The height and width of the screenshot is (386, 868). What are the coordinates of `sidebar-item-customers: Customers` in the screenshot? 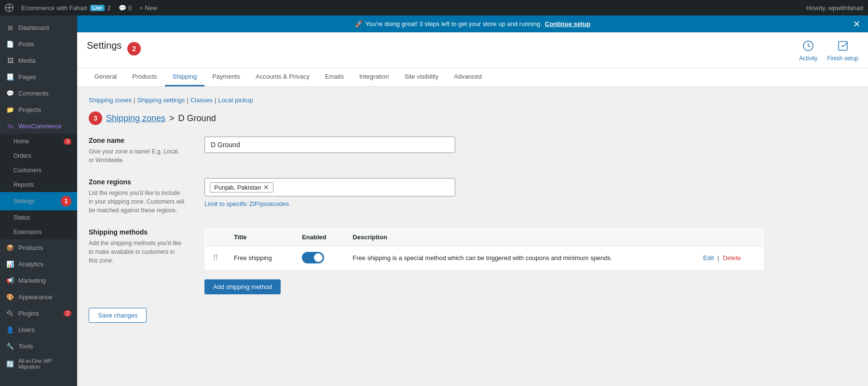 It's located at (39, 170).